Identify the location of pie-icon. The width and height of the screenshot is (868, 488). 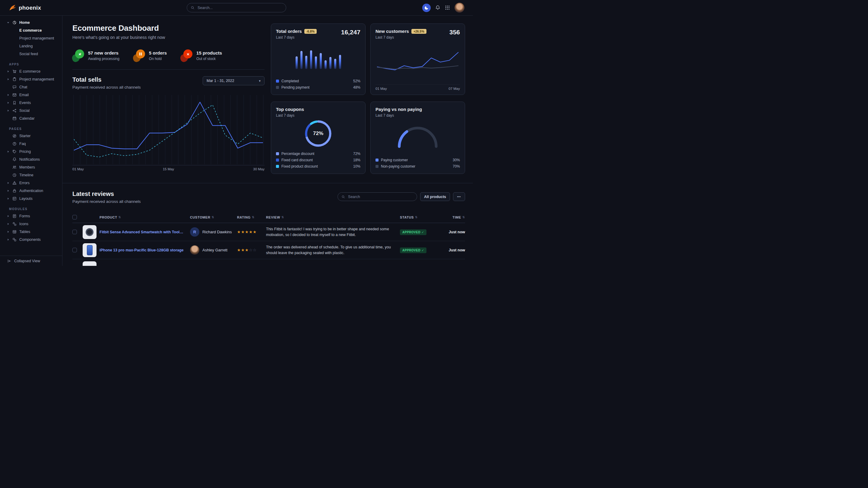
(14, 23).